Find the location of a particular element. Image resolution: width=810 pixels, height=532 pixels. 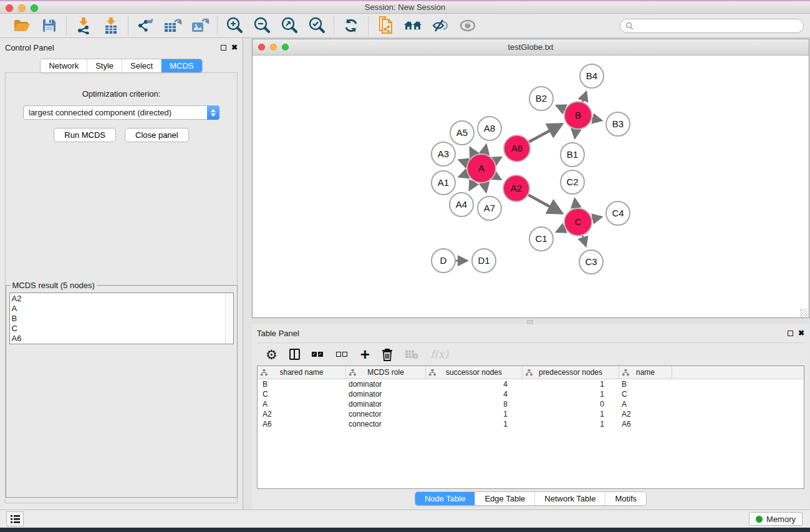

node-B1: B1 is located at coordinates (572, 155).